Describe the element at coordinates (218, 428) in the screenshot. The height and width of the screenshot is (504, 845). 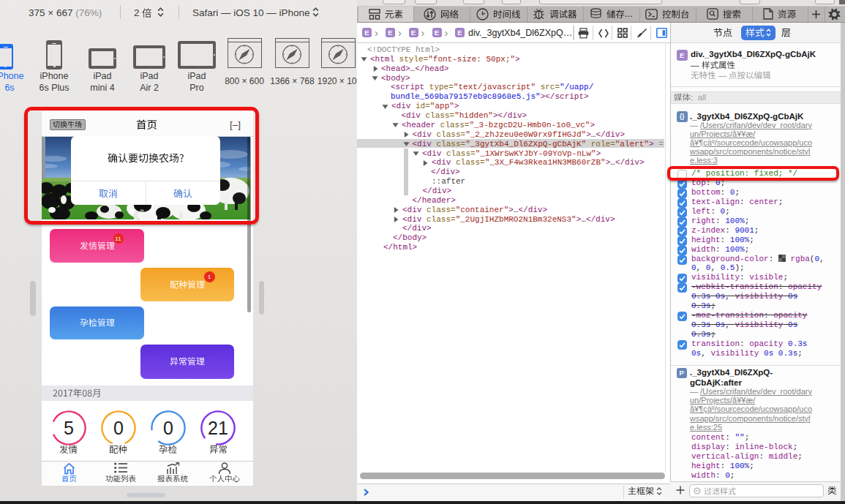
I see `svg-text: 21` at that location.